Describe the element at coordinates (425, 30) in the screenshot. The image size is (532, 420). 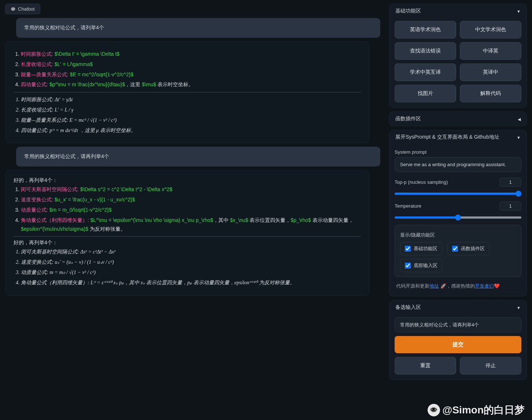
I see `btn-english-polish: 英语学术润色` at that location.